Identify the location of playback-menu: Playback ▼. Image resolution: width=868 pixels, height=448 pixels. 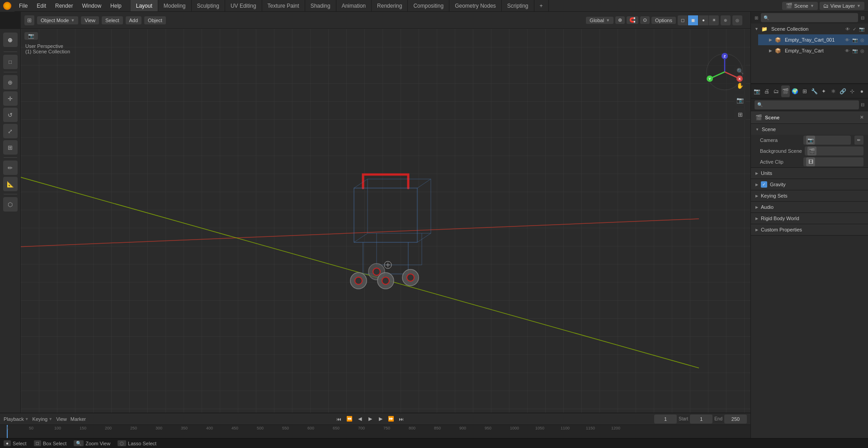
(16, 419).